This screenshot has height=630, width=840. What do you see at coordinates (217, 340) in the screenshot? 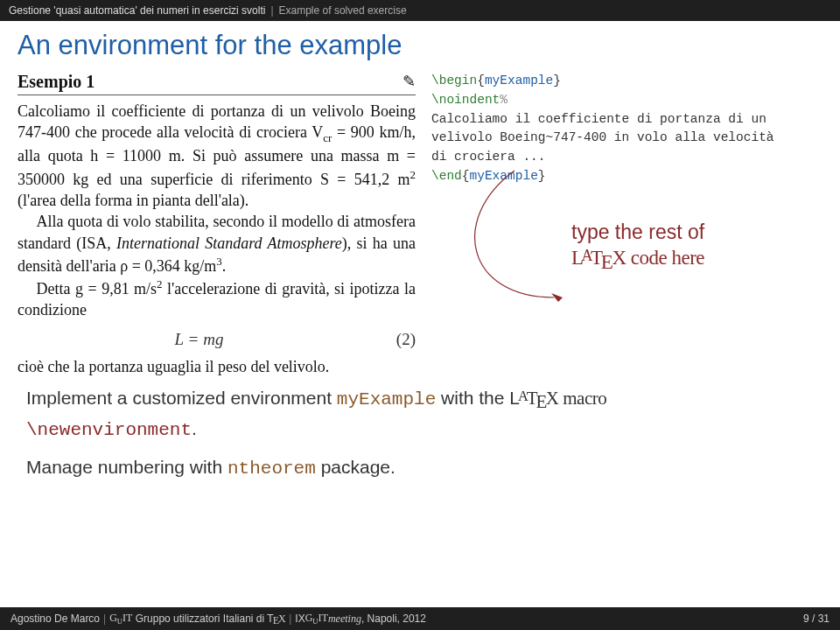
I see `equation-line: L = mg (2)` at bounding box center [217, 340].